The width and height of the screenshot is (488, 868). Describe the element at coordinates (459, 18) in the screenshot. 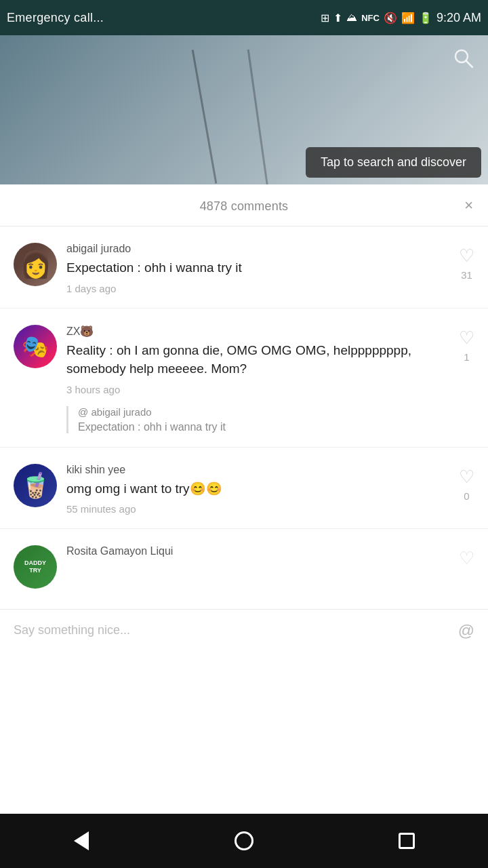

I see `status-time: 9:20 AM` at that location.